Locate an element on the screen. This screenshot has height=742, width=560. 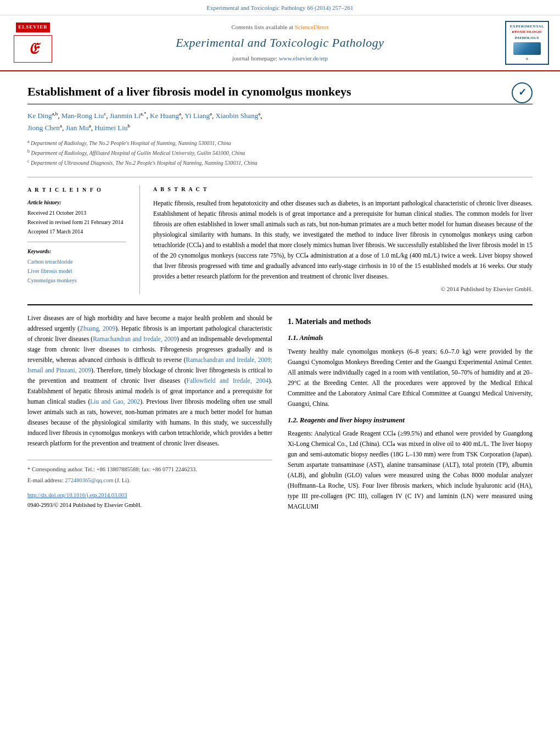
author-jian-mu: Jian Mu is located at coordinates (77, 127).